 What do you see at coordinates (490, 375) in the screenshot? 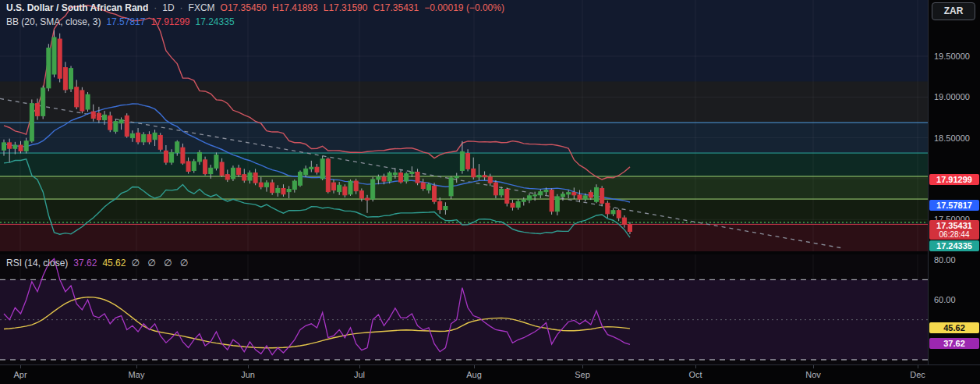
I see `time-axis: AprMayJunJulAugSepOctNovDec` at bounding box center [490, 375].